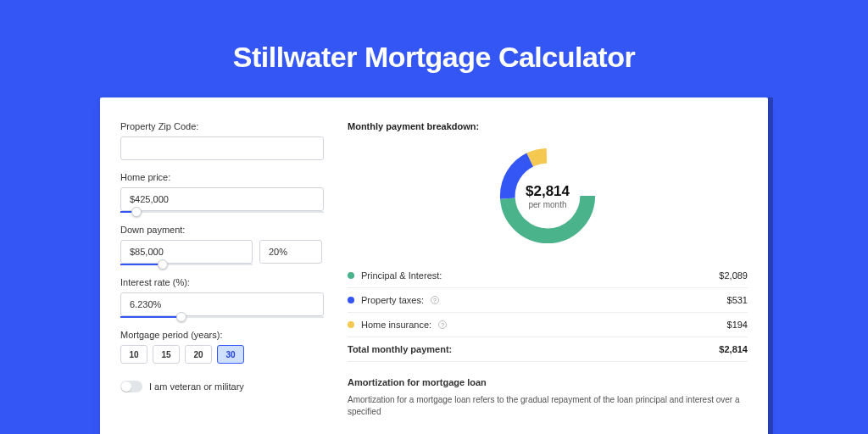  Describe the element at coordinates (222, 141) in the screenshot. I see `zip-field: Property Zip Code:` at that location.